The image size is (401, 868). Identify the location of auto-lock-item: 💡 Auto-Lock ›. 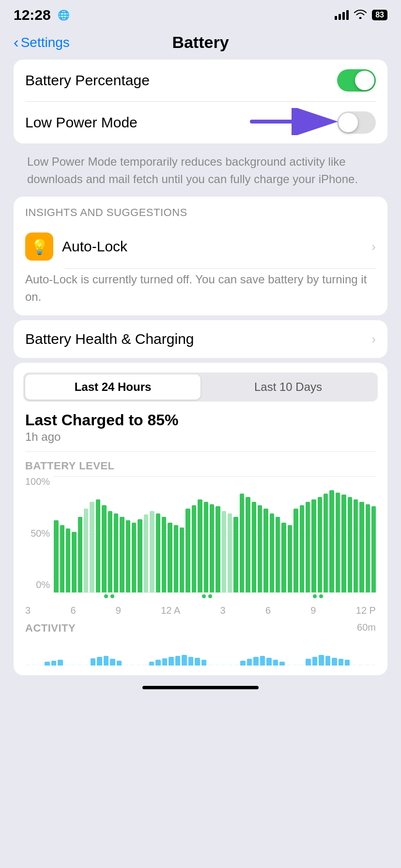
(200, 247).